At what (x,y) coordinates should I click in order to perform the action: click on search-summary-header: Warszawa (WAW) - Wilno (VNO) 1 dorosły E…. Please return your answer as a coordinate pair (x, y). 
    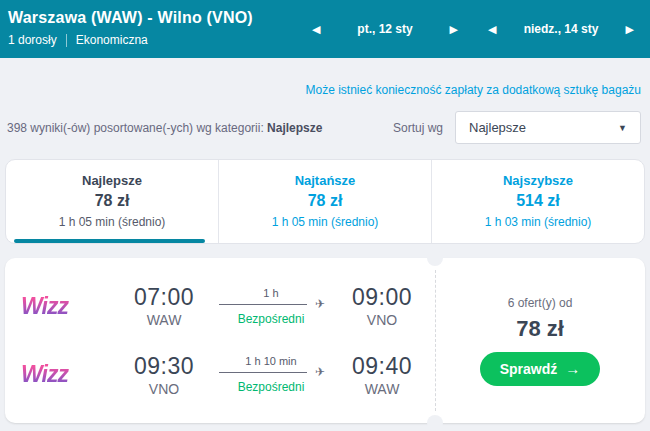
    Looking at the image, I should click on (325, 29).